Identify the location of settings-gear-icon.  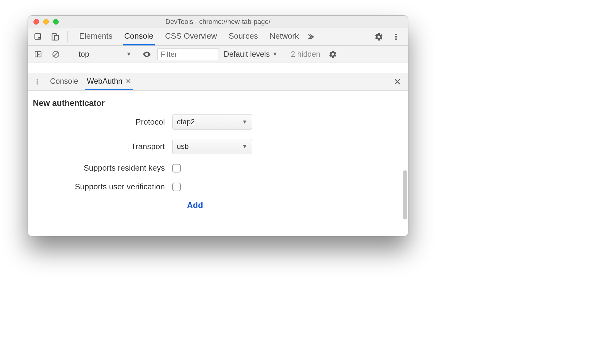
(379, 37).